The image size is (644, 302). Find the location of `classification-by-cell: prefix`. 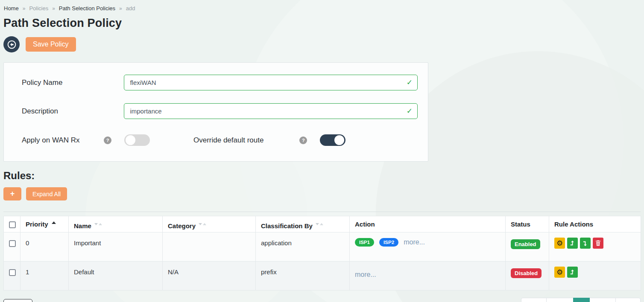

classification-by-cell: prefix is located at coordinates (303, 276).